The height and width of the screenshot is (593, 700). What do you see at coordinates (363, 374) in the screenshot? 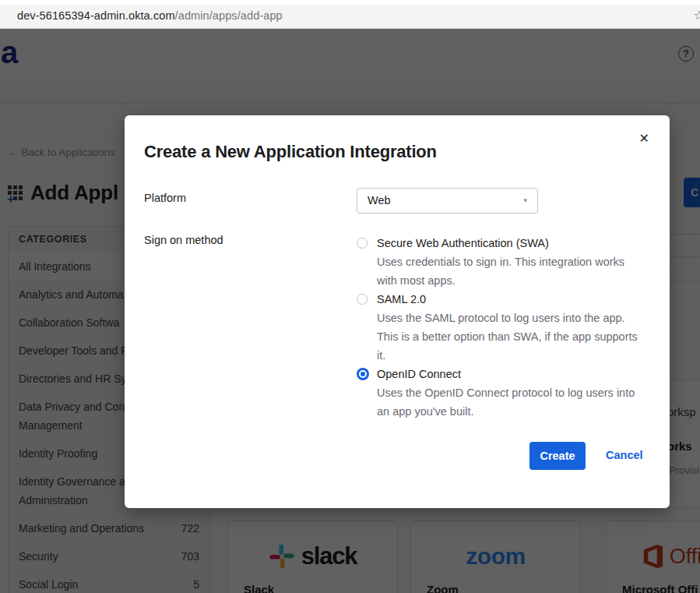
I see `radio-oidc` at bounding box center [363, 374].